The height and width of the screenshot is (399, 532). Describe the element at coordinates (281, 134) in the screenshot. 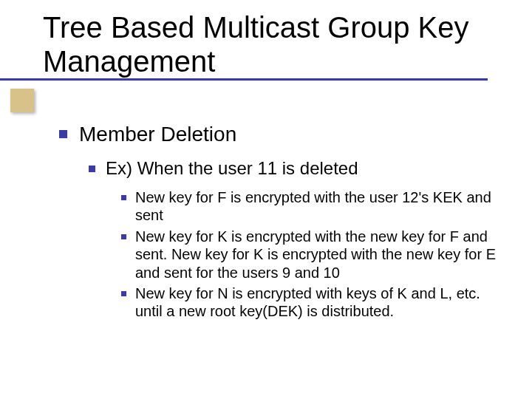

I see `bullet-level1: Member Deletion` at that location.